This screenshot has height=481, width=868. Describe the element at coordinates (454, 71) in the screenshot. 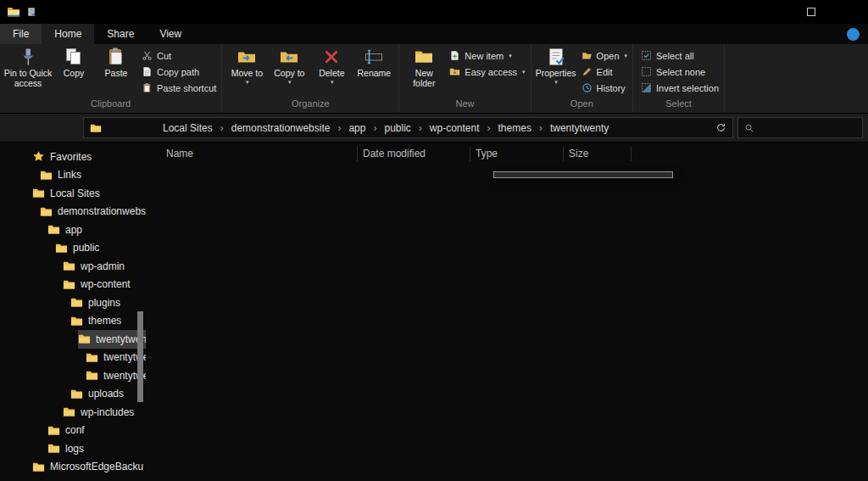

I see `easy-access-icon` at that location.